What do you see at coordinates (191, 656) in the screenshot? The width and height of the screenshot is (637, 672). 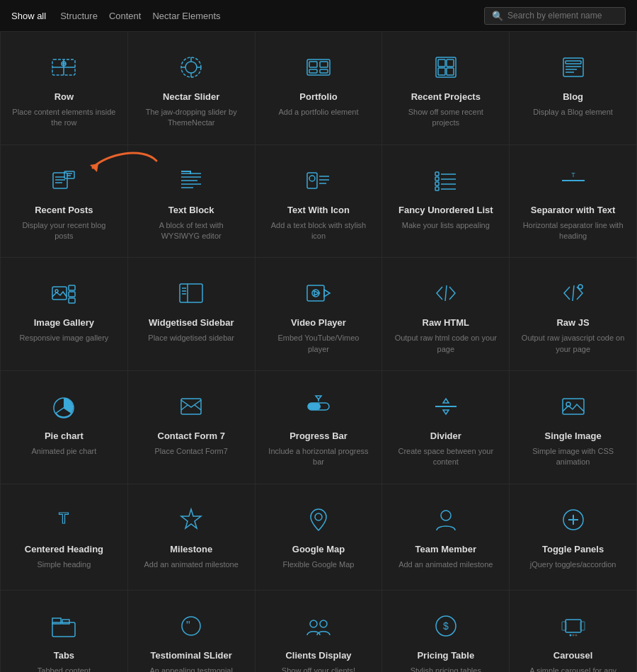 I see `testimonial-slider-title: Testiominal SLider` at bounding box center [191, 656].